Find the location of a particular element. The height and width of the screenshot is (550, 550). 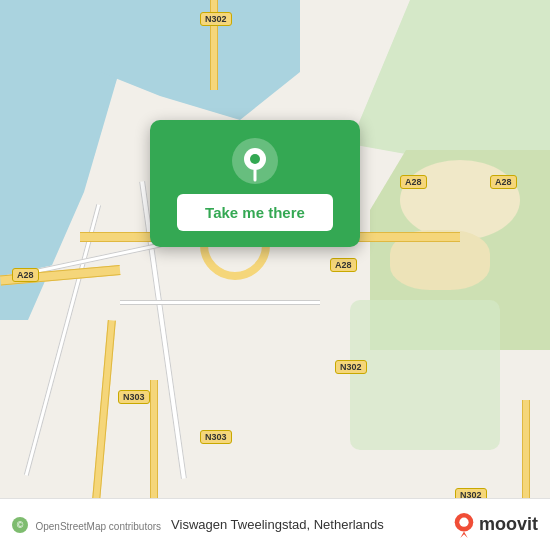

road-label-a28-top-right: A28 is located at coordinates (414, 182).